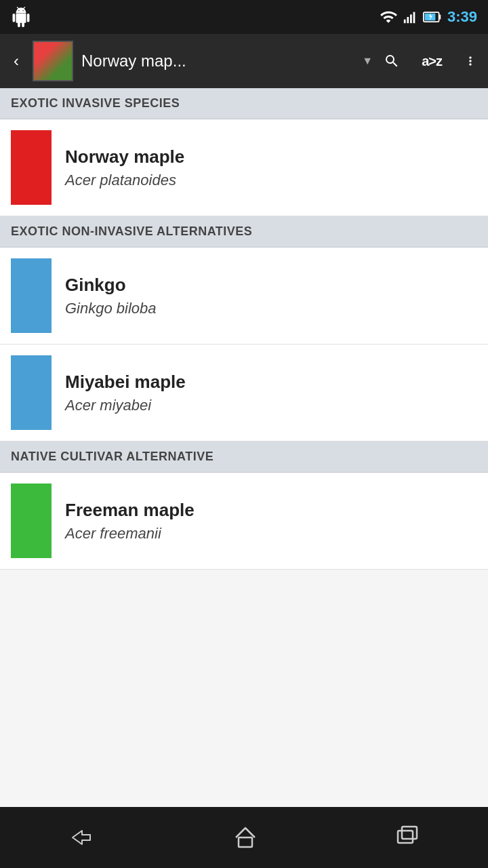 This screenshot has width=488, height=868. What do you see at coordinates (82, 837) in the screenshot?
I see `nav-back-button` at bounding box center [82, 837].